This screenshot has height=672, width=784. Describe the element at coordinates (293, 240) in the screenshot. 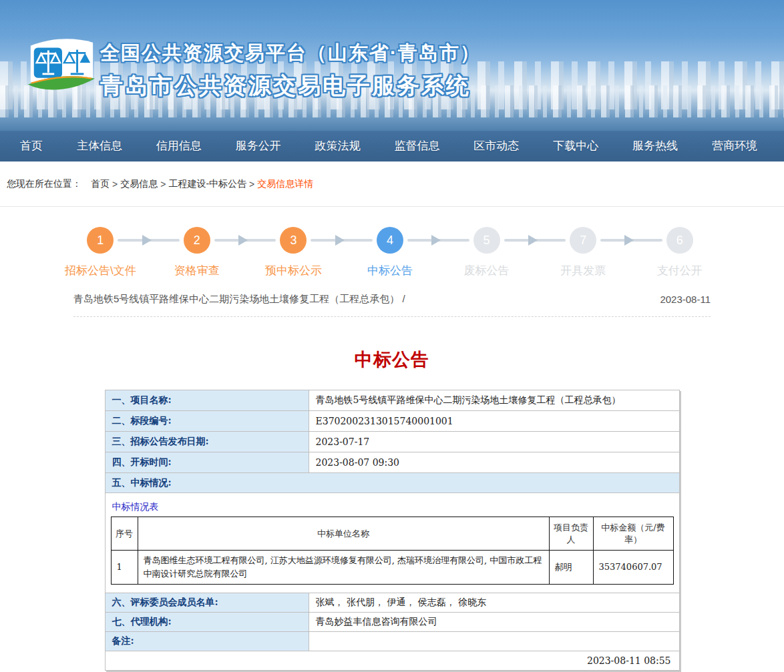

I see `step-number: 3` at that location.